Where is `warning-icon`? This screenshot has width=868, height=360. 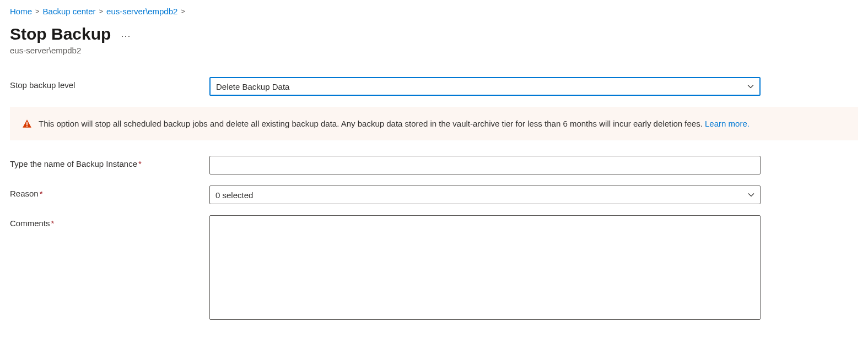 warning-icon is located at coordinates (27, 124).